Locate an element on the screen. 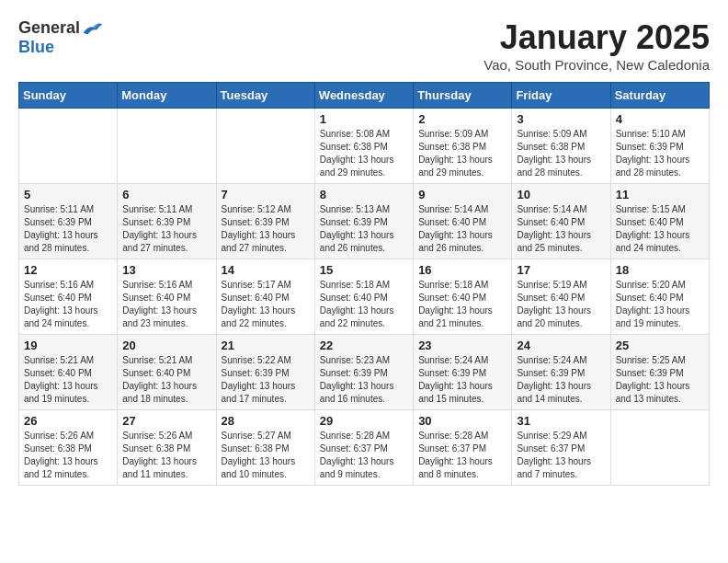 Image resolution: width=728 pixels, height=563 pixels. day-number: 18 is located at coordinates (660, 270).